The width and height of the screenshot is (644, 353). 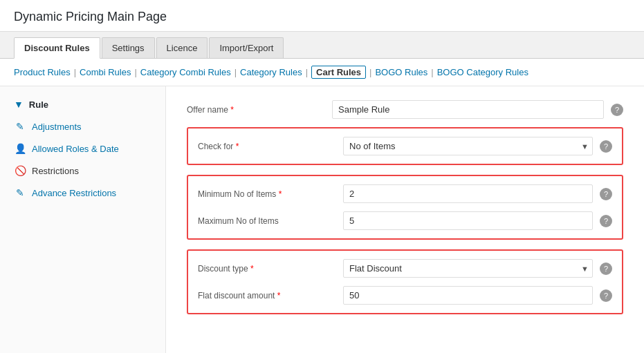 What do you see at coordinates (483, 72) in the screenshot?
I see `sub-nav-bogo-category-rules: BOGO Category Rules` at bounding box center [483, 72].